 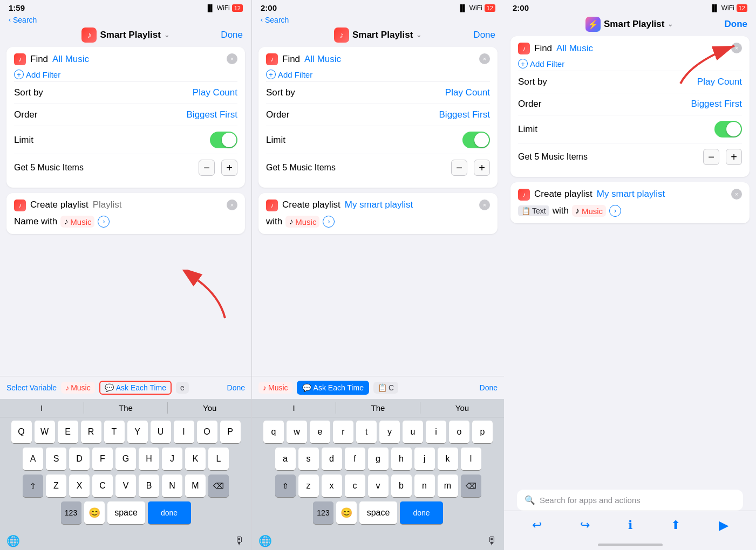 I want to click on mic-icon-2: 🎙, so click(x=492, y=541).